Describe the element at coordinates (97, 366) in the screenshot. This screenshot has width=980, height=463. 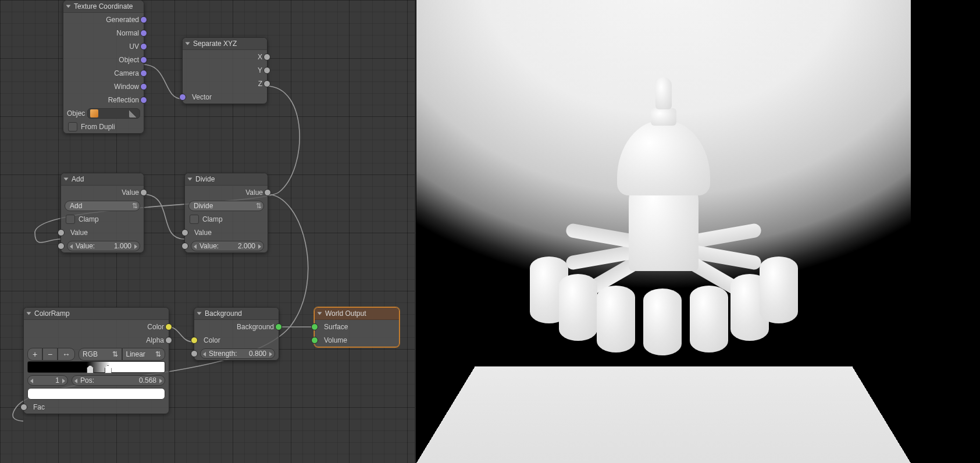
I see `ramp-gradient` at that location.